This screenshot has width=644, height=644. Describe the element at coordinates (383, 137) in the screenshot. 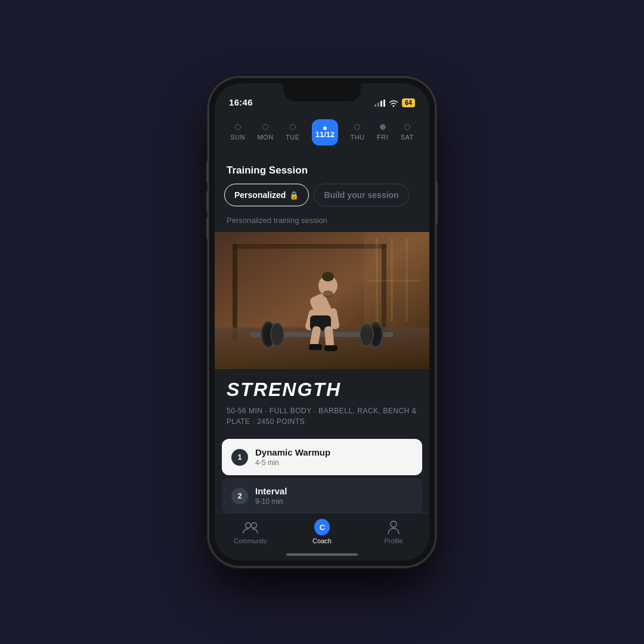

I see `day-label-fri: FRI` at that location.